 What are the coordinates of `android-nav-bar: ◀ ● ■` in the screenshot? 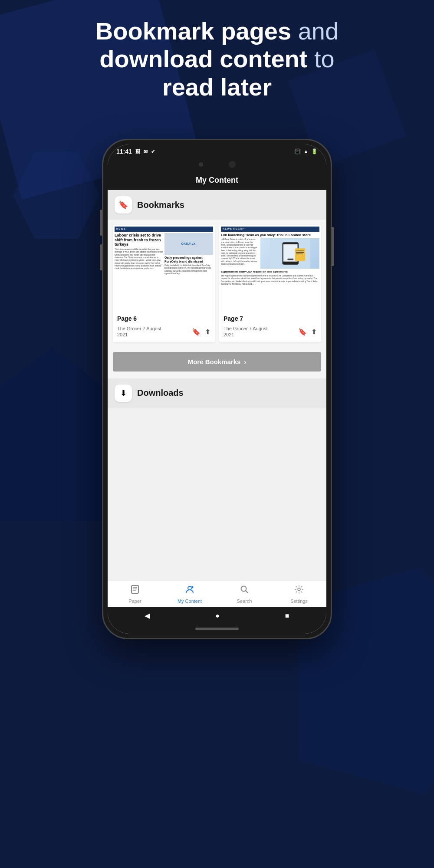 It's located at (217, 615).